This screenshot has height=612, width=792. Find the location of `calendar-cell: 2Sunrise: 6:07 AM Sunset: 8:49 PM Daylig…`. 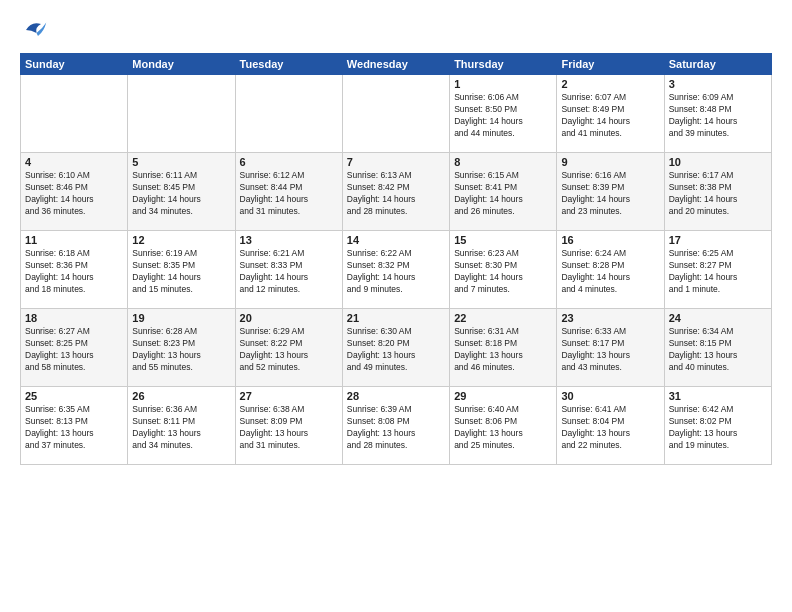

calendar-cell: 2Sunrise: 6:07 AM Sunset: 8:49 PM Daylig… is located at coordinates (610, 114).